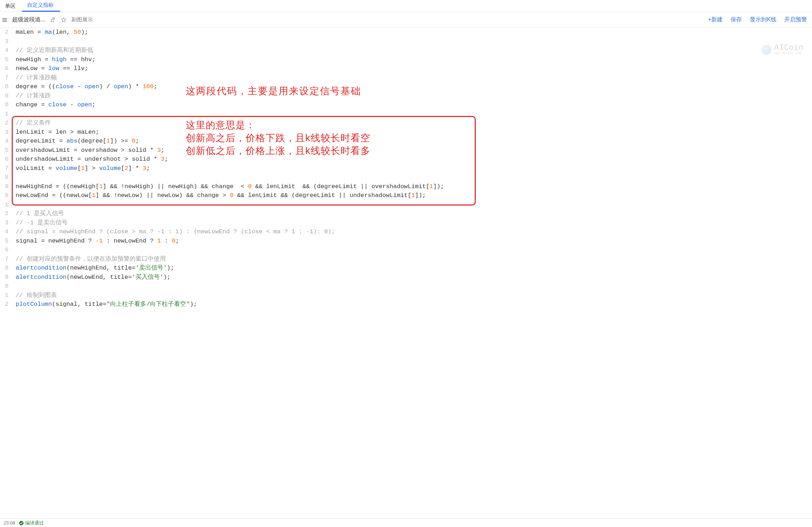 This screenshot has height=527, width=812. What do you see at coordinates (341, 186) in the screenshot?
I see `code-token: && lenLimit && (degreeLimit || overshado…` at bounding box center [341, 186].